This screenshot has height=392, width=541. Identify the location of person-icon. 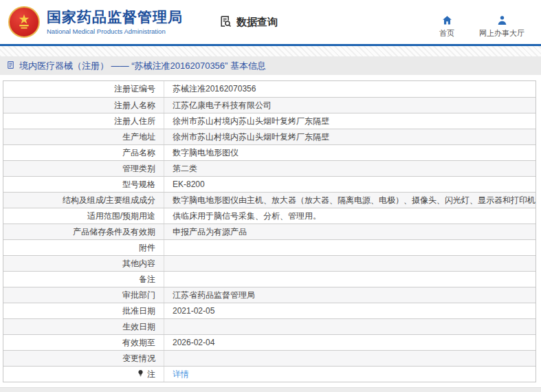
(502, 21).